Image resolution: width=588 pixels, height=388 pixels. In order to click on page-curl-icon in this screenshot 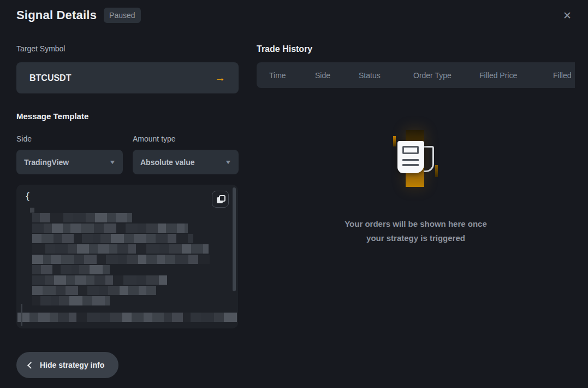, I will do `click(429, 159)`.